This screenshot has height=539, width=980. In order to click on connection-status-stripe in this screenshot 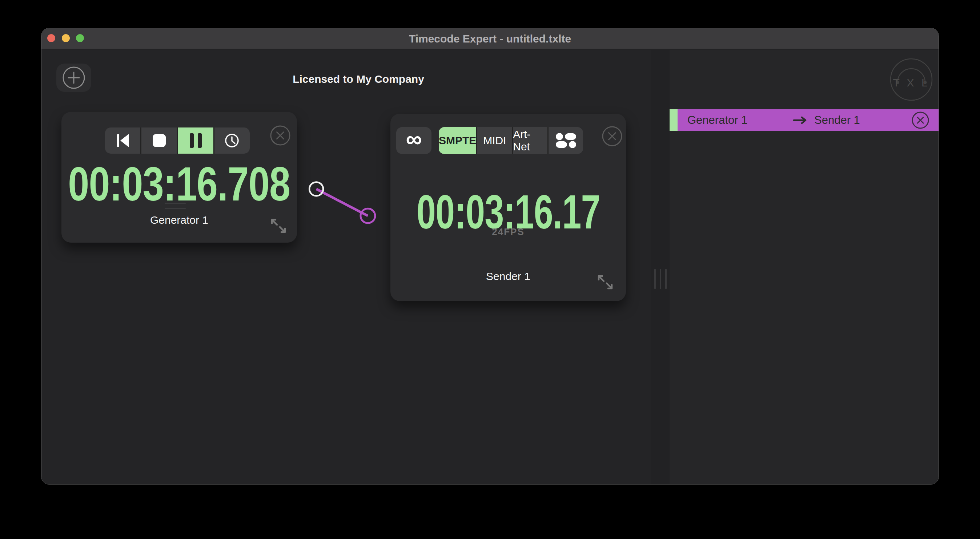, I will do `click(673, 120)`.